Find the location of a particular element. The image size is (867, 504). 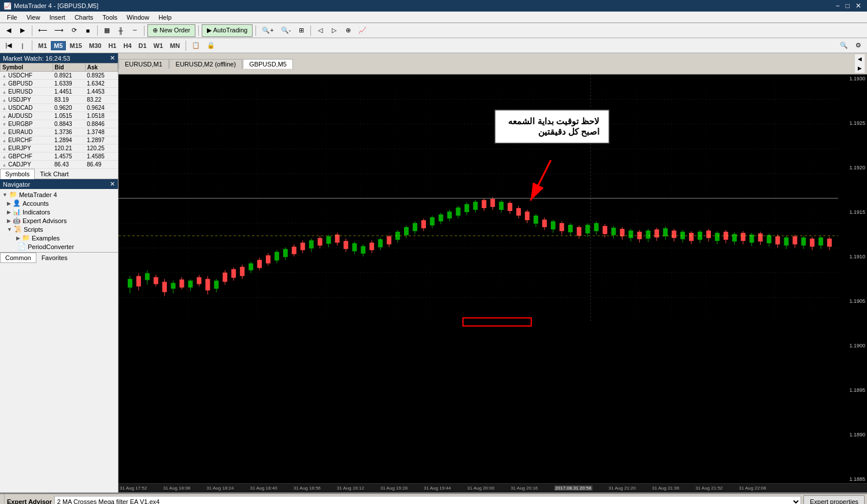

autotrading-btn: ▶ AutoTrading is located at coordinates (227, 31).